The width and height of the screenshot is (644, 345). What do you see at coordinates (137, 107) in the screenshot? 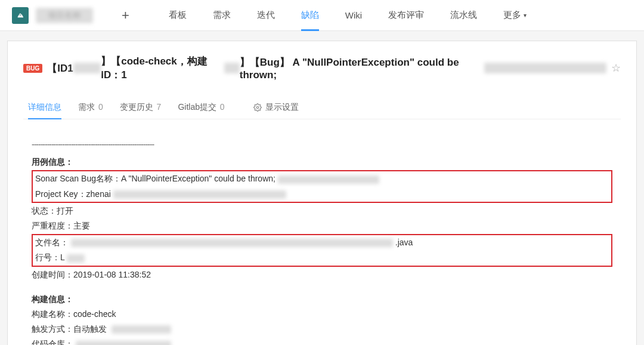
I see `tab-history-label: 变更历史` at bounding box center [137, 107].